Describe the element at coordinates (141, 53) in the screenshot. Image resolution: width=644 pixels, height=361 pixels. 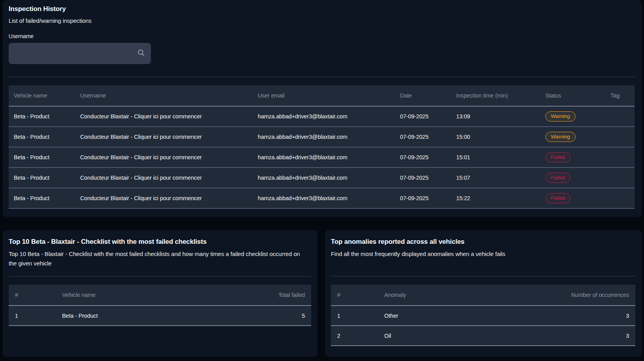
I see `search-icon` at that location.